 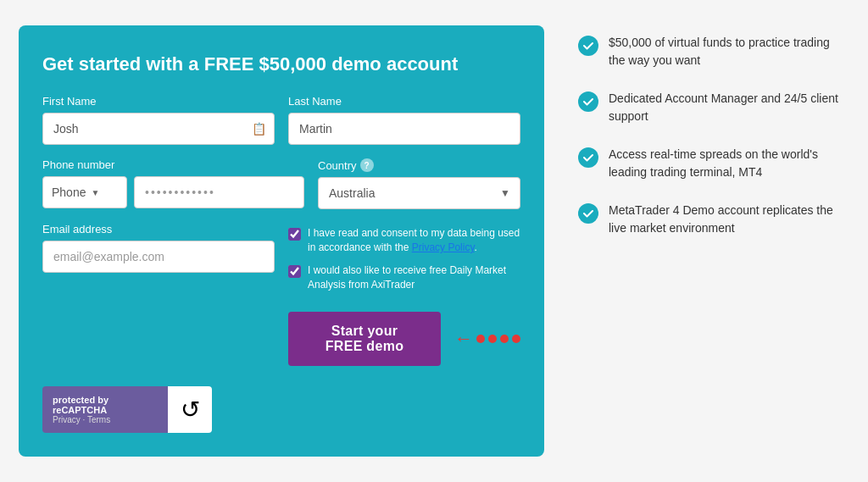 What do you see at coordinates (85, 192) in the screenshot?
I see `phone-code-dropdown: Phone ▼` at bounding box center [85, 192].